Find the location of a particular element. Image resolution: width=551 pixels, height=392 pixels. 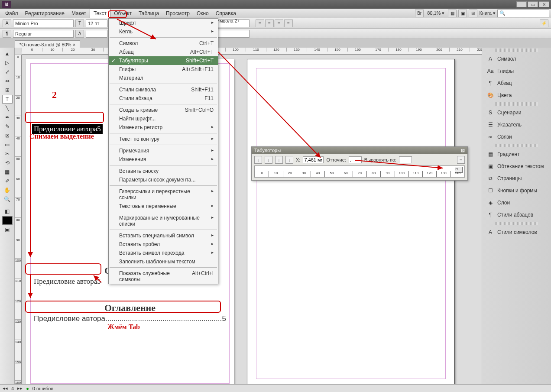

tabs-close-icon: ⊠ is located at coordinates (463, 151).